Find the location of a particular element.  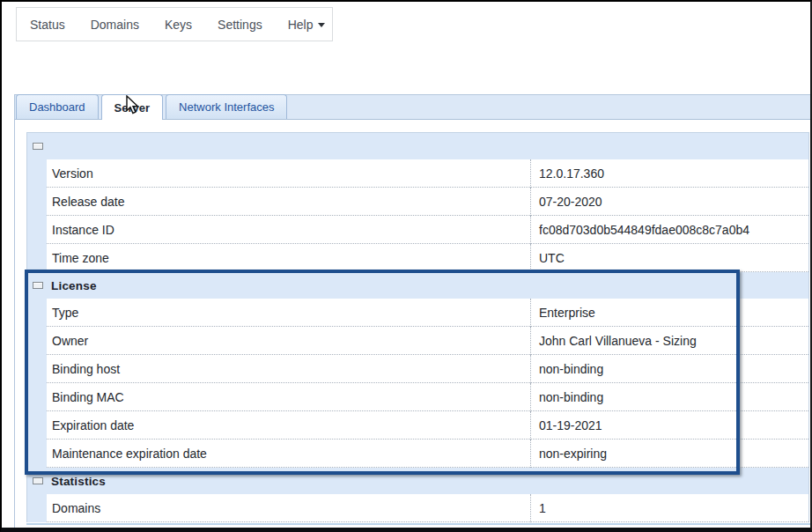

property-value: 1 is located at coordinates (669, 508).